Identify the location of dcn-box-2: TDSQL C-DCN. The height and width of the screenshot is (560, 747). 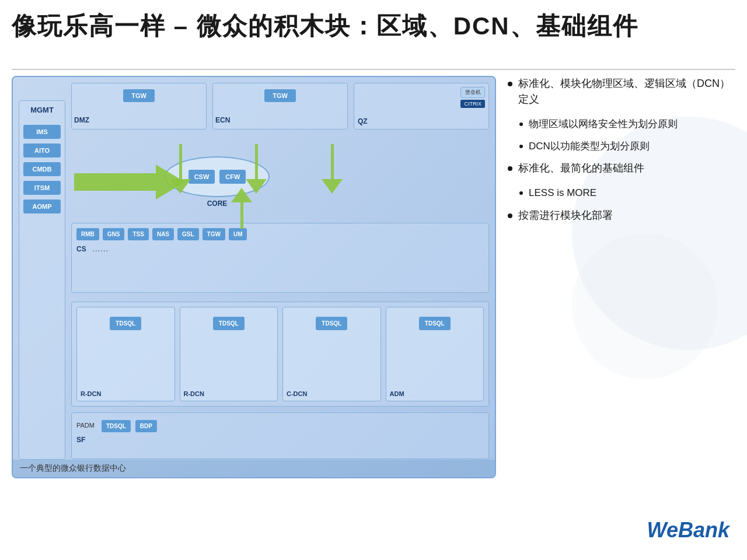
(331, 354).